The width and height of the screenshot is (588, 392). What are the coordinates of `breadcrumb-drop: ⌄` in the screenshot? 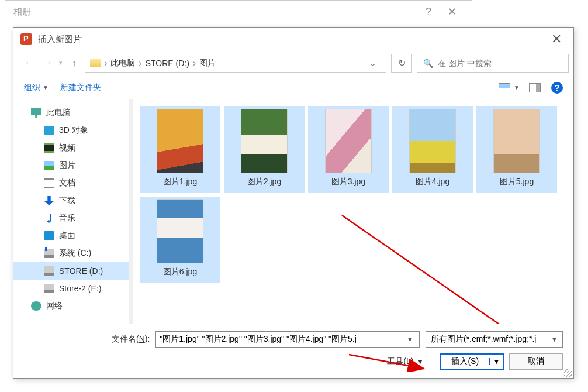 It's located at (373, 63).